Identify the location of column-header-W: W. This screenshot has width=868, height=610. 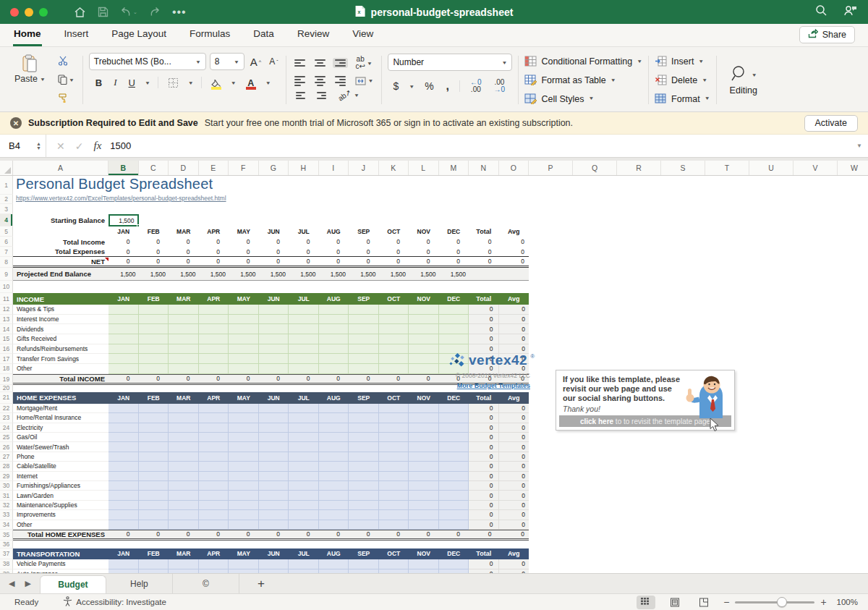
(853, 168).